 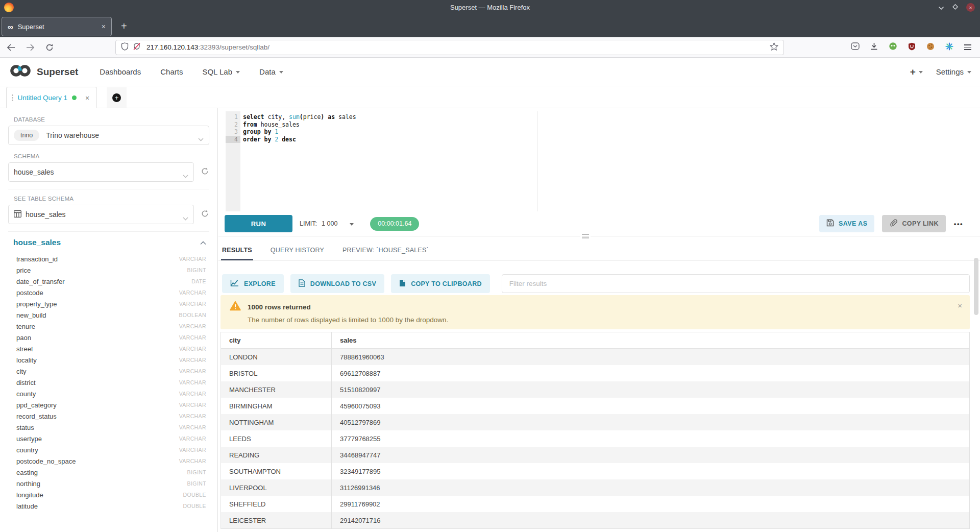 I want to click on reload-icon, so click(x=50, y=47).